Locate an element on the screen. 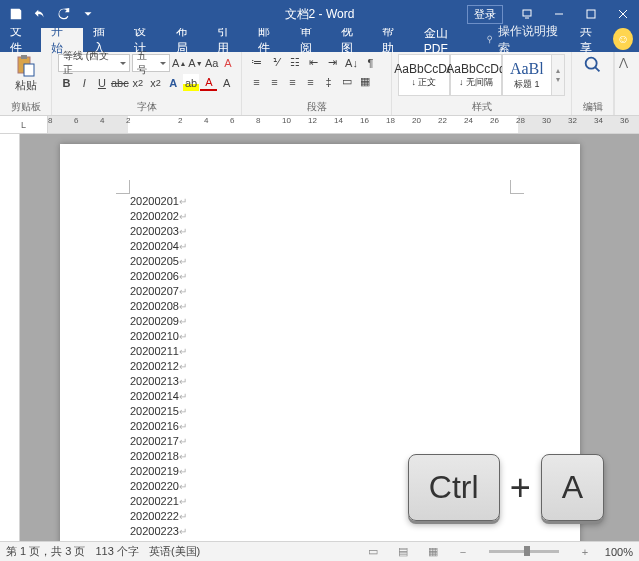 The width and height of the screenshot is (639, 561). tab-layout: 布局 is located at coordinates (186, 40).